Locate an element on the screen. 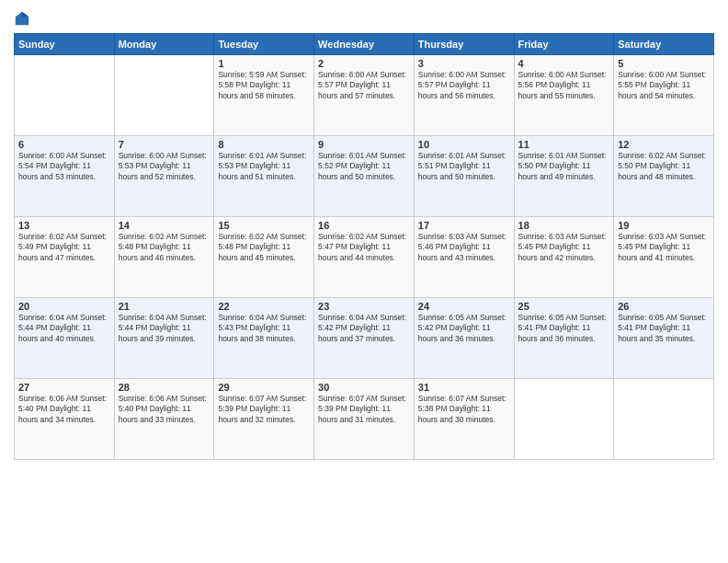 Image resolution: width=728 pixels, height=563 pixels. cell-info: Sunrise: 6:03 AM Sunset: 5:46 PM Dayligh… is located at coordinates (464, 247).